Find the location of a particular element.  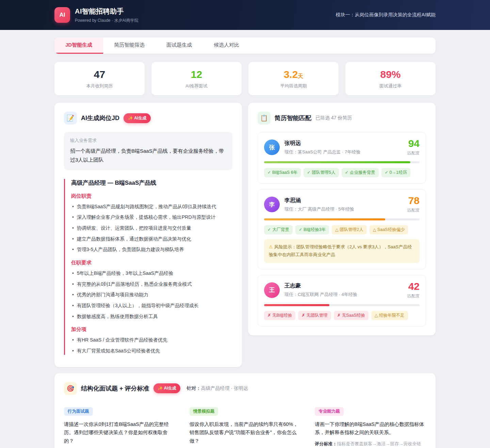

jd-item-list: 5年以上B端产品经验，3年以上SaaS产品经验有完整的从0到1产品落地经历，熟悉… is located at coordinates (152, 295).